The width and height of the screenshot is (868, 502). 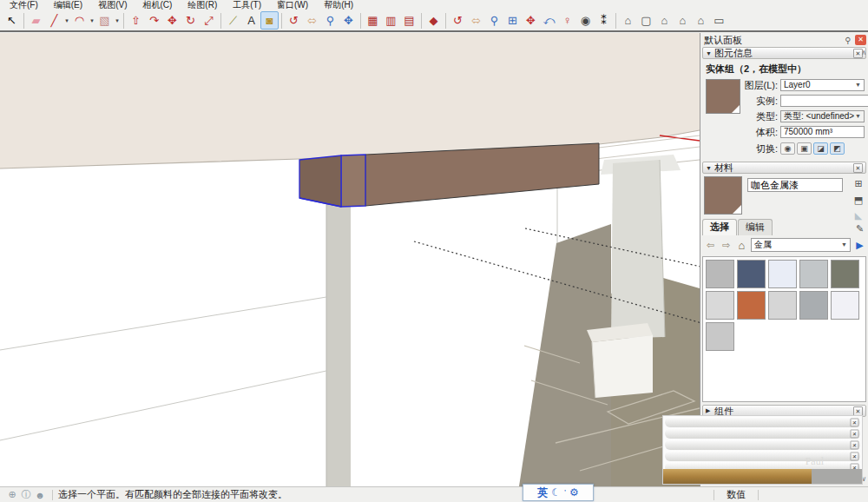 I want to click on entity-material-swatch, so click(x=723, y=96).